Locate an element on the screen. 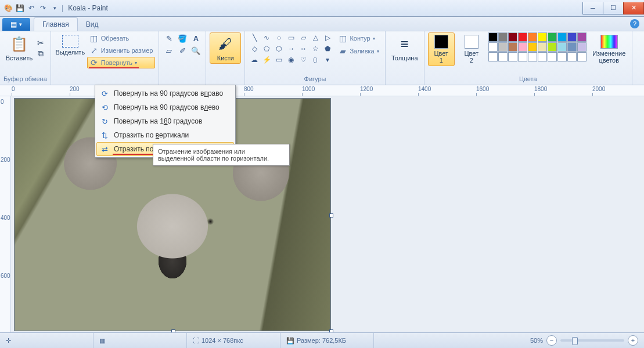 This screenshot has width=644, height=348. color1-button: Цвет 1 is located at coordinates (441, 49).